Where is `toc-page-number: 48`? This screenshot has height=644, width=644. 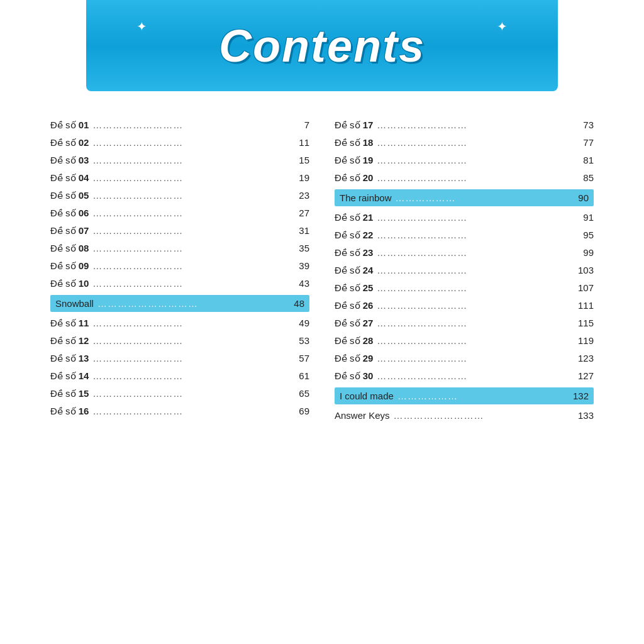
toc-page-number: 48 is located at coordinates (295, 303).